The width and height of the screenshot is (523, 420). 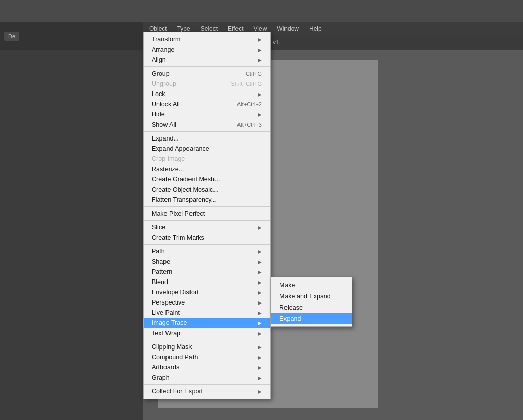 What do you see at coordinates (316, 29) in the screenshot?
I see `menu-item-help: Help` at bounding box center [316, 29].